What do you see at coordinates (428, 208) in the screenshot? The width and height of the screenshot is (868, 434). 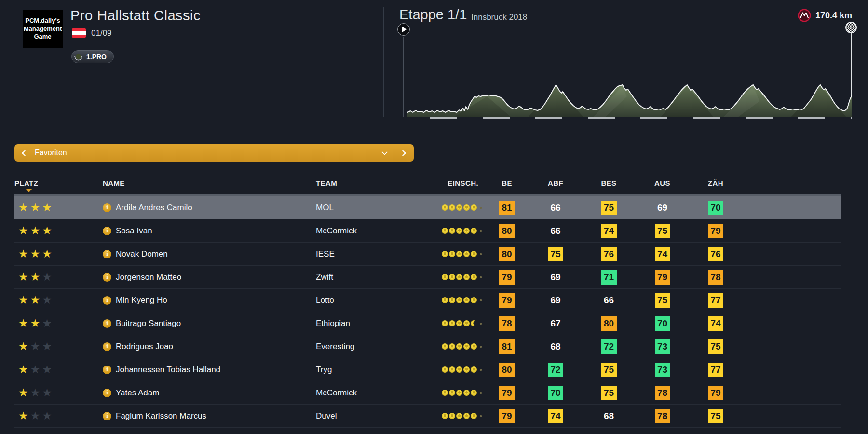 I see `table-row: ★★★ i Ardila Andres Camilo MOL 81 66 75 …` at bounding box center [428, 208].